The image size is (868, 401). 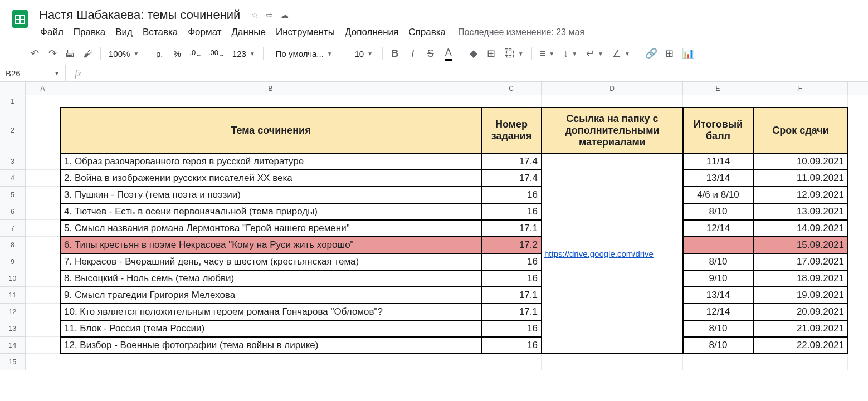 What do you see at coordinates (427, 32) in the screenshot?
I see `menu-help: Справка` at bounding box center [427, 32].